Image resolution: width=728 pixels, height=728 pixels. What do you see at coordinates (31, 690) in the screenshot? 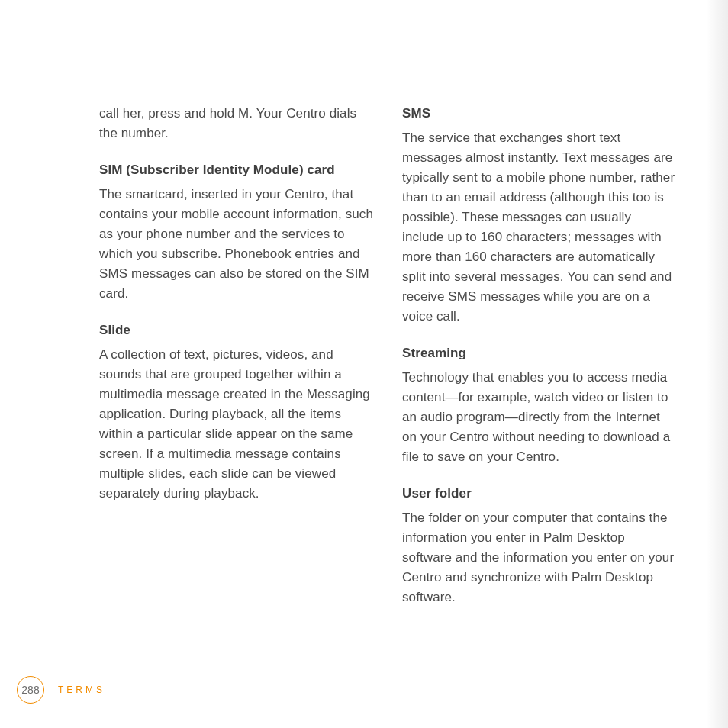
I see `page-number-badge: 288` at bounding box center [31, 690].